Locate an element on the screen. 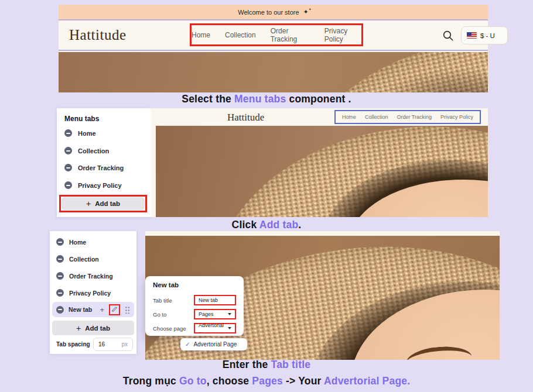 Image resolution: width=533 pixels, height=392 pixels. edit-tab-red-highlight is located at coordinates (115, 310).